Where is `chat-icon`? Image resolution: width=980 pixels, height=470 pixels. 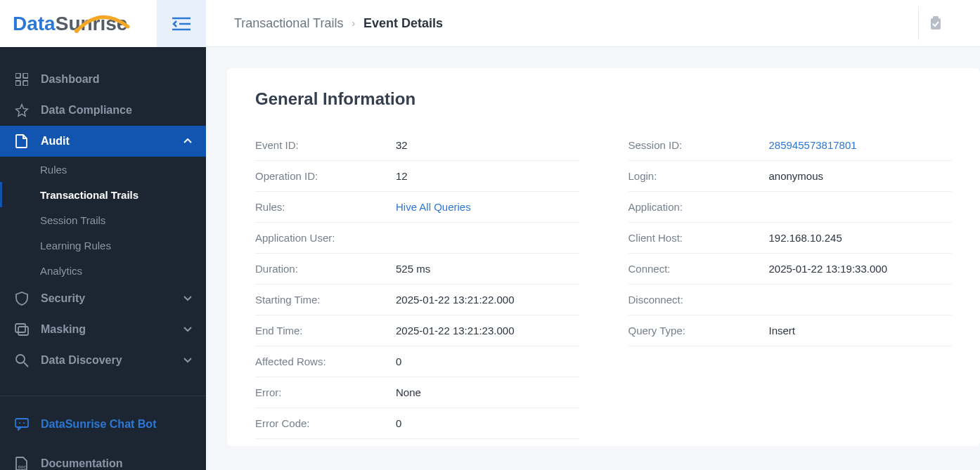
chat-icon is located at coordinates (22, 424).